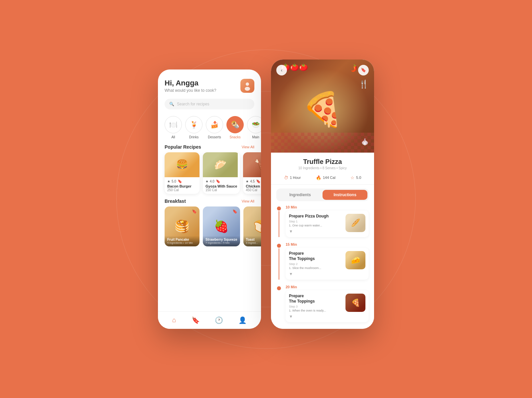 This screenshot has height=398, width=532. Describe the element at coordinates (327, 221) in the screenshot. I see `timeline-content-1: 10 Min Prepare Pizza Dough Step 1 1. One…` at that location.